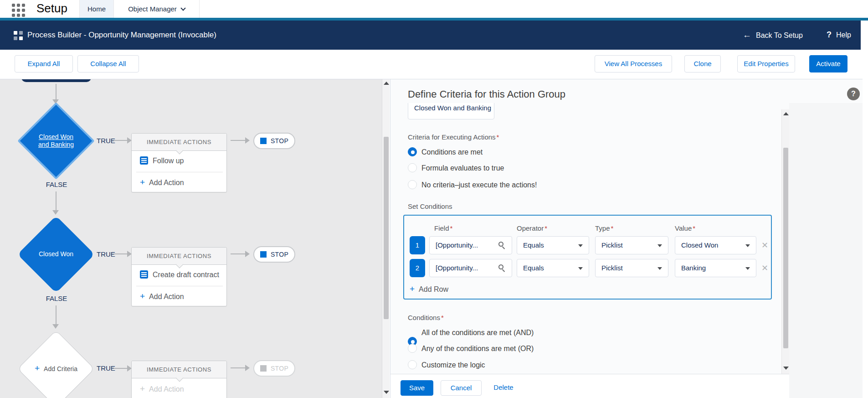 Image resolution: width=868 pixels, height=398 pixels. What do you see at coordinates (157, 9) in the screenshot?
I see `tab-object-manager: Object Manager` at bounding box center [157, 9].